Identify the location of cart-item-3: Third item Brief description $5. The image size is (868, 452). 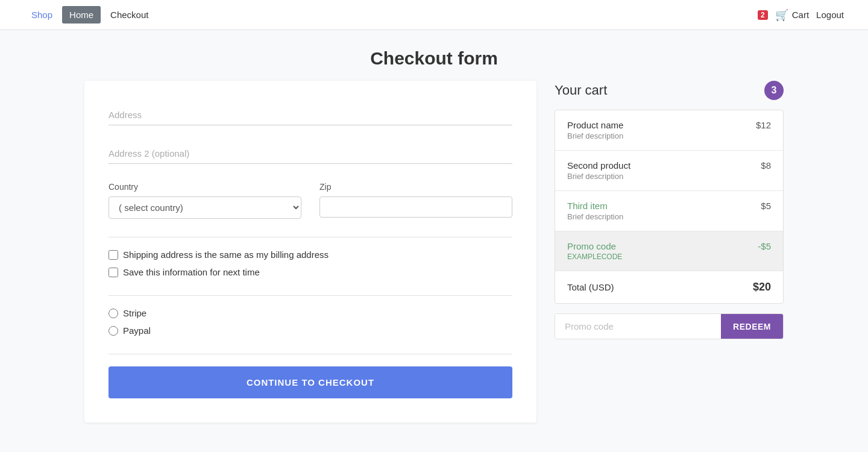
(669, 211).